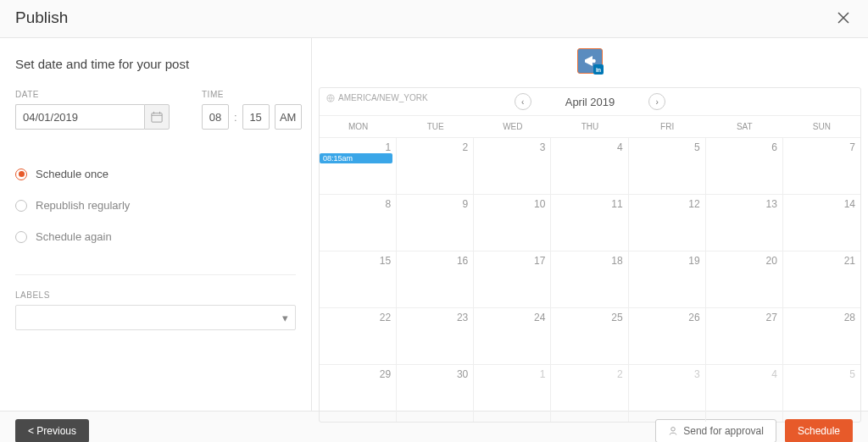 The height and width of the screenshot is (442, 868). I want to click on schedule-button: Schedule, so click(819, 430).